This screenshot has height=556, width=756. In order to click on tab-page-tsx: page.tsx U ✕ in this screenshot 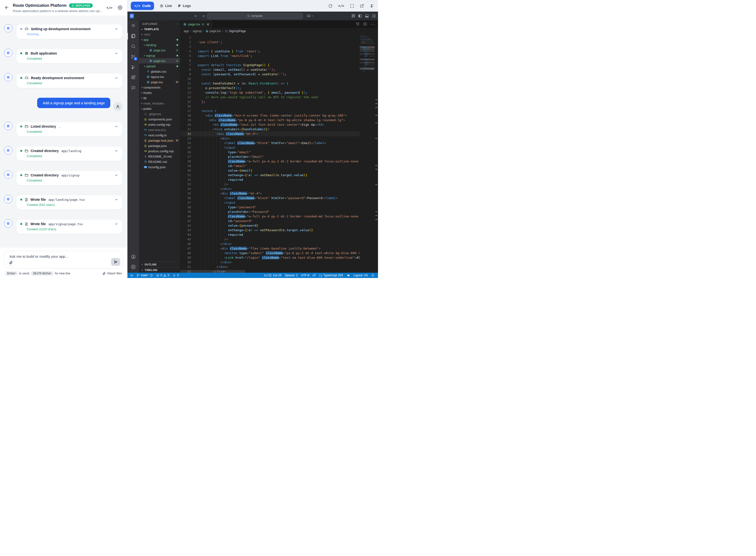, I will do `click(196, 24)`.